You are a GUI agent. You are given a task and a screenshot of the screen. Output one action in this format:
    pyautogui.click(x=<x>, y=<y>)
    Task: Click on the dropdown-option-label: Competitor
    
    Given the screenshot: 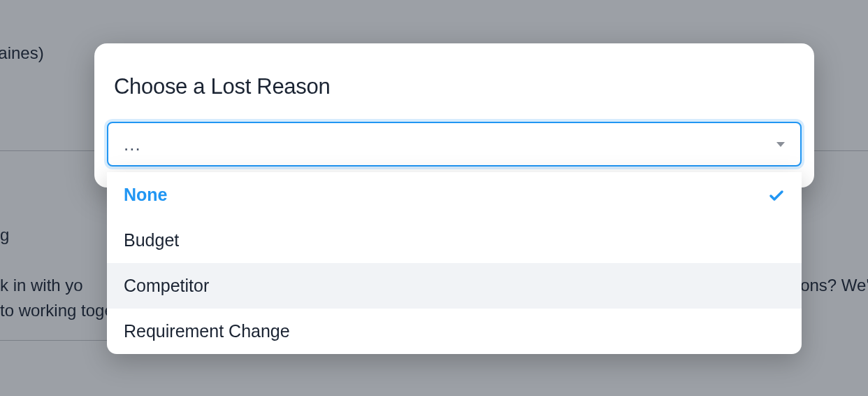 What is the action you would take?
    pyautogui.click(x=166, y=285)
    